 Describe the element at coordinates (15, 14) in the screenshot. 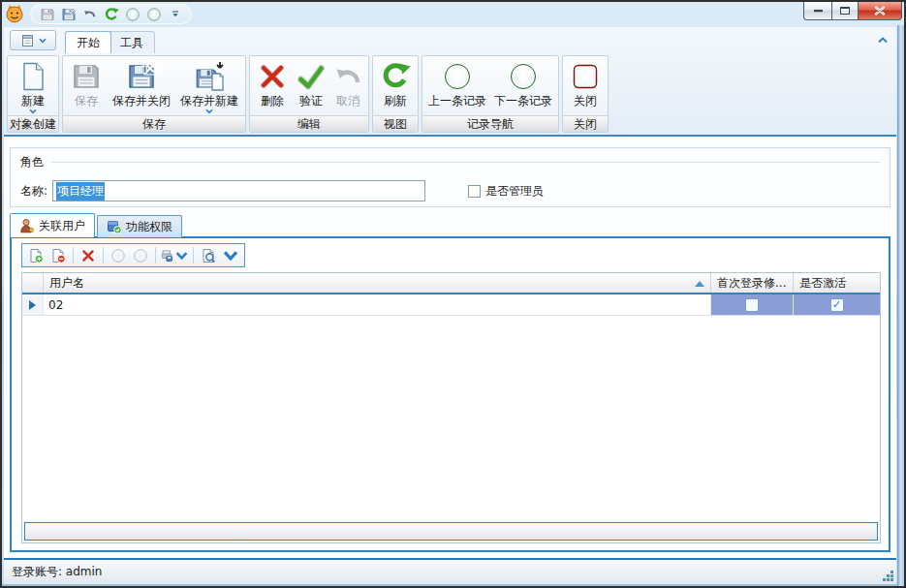

I see `app-logo-icon` at that location.